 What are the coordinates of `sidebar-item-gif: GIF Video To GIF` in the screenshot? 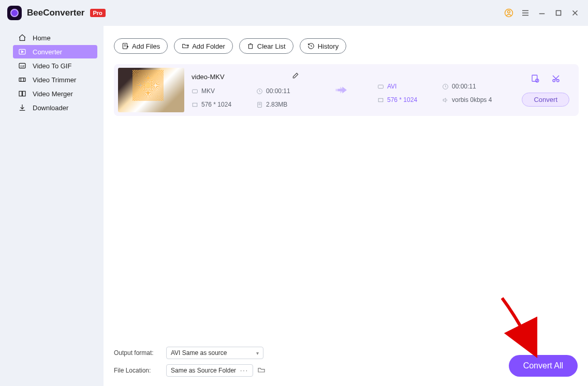 It's located at (55, 66).